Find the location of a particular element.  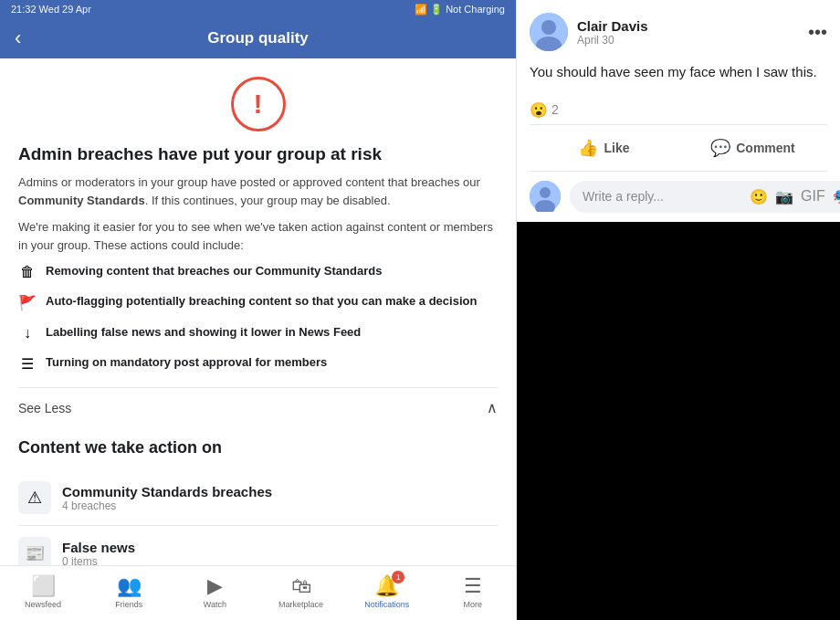

notification-badge: 1 is located at coordinates (398, 577).